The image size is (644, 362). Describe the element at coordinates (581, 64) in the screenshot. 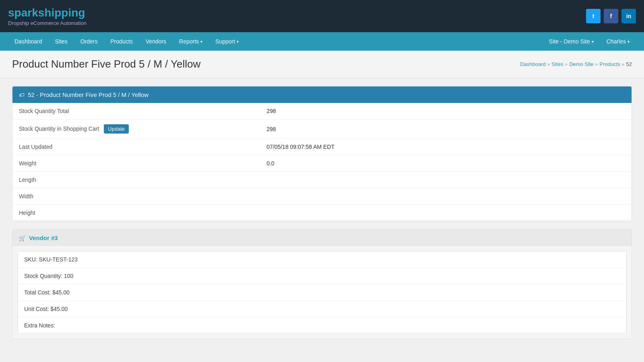

I see `breadcrumb-demo-site: Demo Site` at that location.